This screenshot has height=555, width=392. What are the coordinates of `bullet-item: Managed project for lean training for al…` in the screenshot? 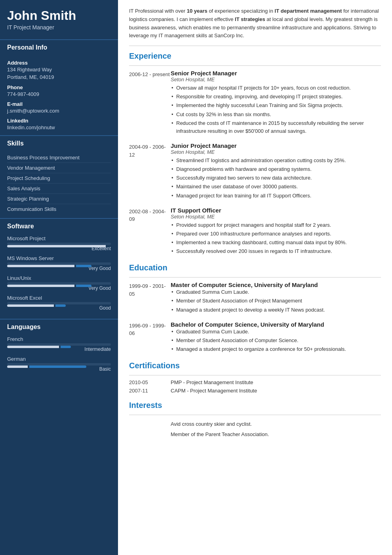 It's located at (276, 196).